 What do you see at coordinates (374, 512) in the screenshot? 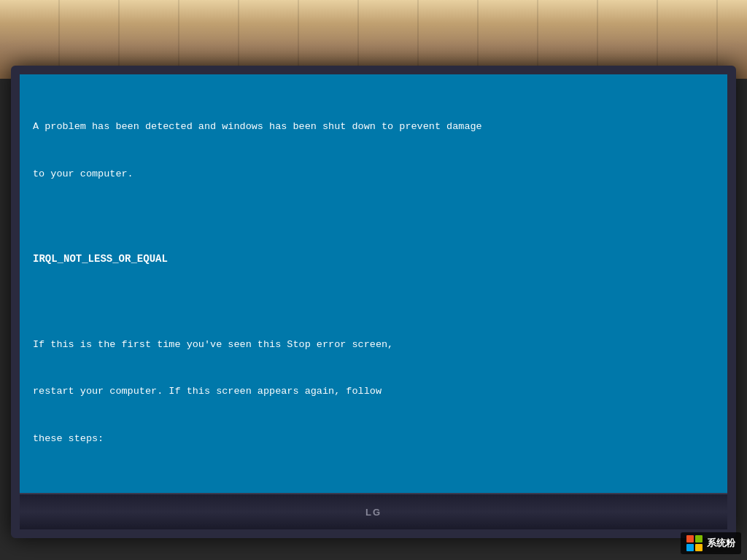
I see `monitor-brand-label: LG` at bounding box center [374, 512].